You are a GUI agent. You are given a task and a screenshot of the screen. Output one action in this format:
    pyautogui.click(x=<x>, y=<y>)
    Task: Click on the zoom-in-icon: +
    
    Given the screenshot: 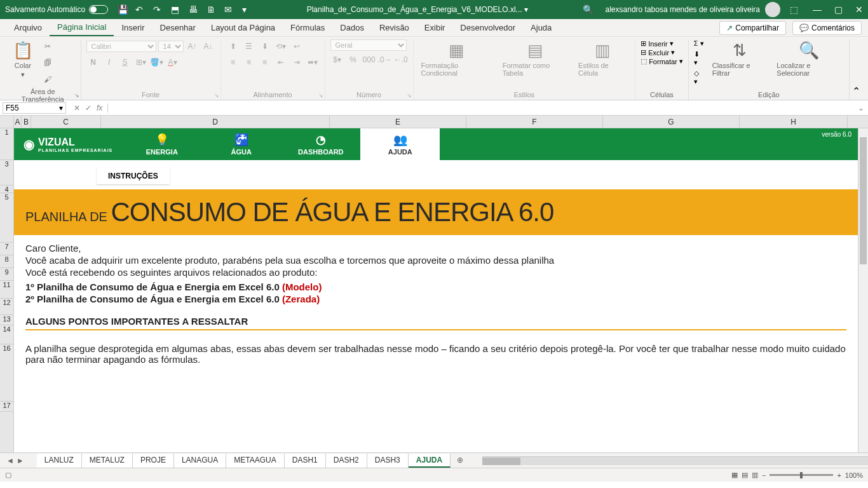 What is the action you would take?
    pyautogui.click(x=839, y=475)
    